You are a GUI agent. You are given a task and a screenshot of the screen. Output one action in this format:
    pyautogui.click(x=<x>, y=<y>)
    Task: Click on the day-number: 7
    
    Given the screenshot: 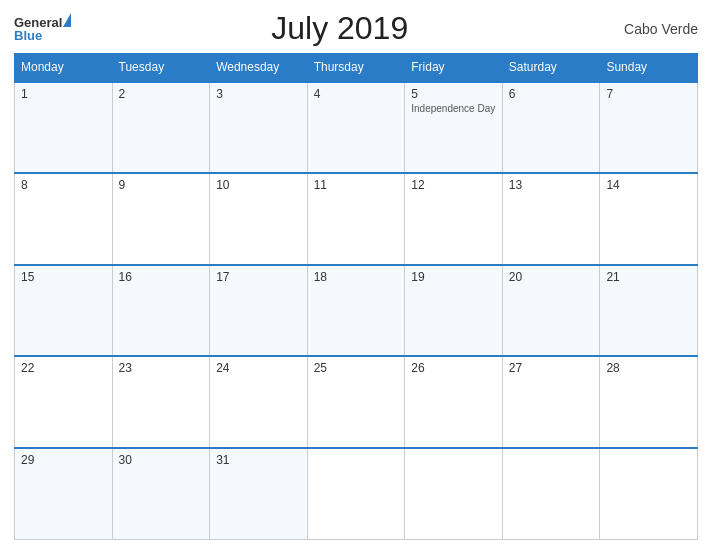 What is the action you would take?
    pyautogui.click(x=648, y=94)
    